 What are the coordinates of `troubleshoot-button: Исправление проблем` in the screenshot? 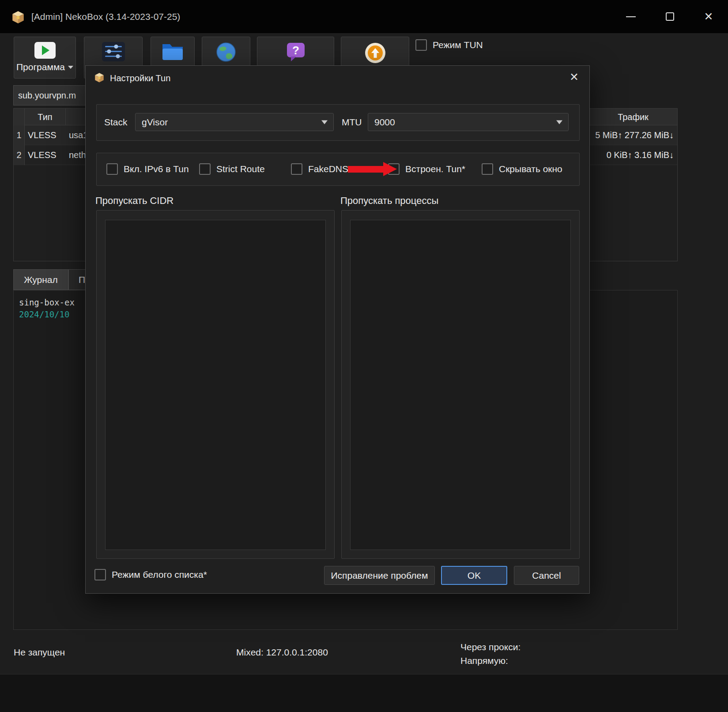 It's located at (380, 576).